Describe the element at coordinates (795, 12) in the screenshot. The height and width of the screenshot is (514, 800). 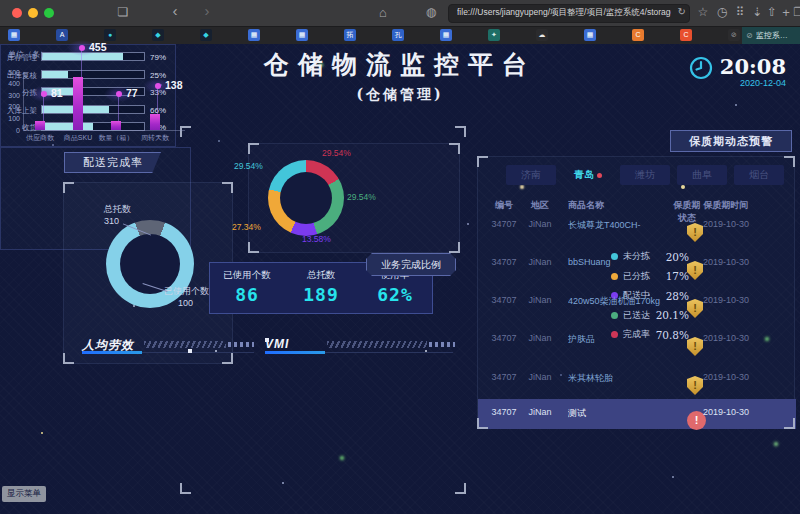
I see `tab-overview-icon: ❐` at that location.